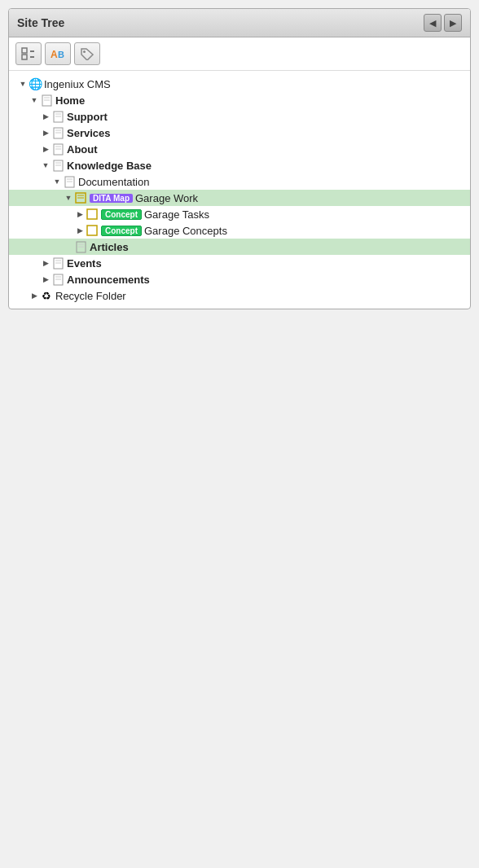  What do you see at coordinates (433, 23) in the screenshot?
I see `back-button: ◀` at bounding box center [433, 23].